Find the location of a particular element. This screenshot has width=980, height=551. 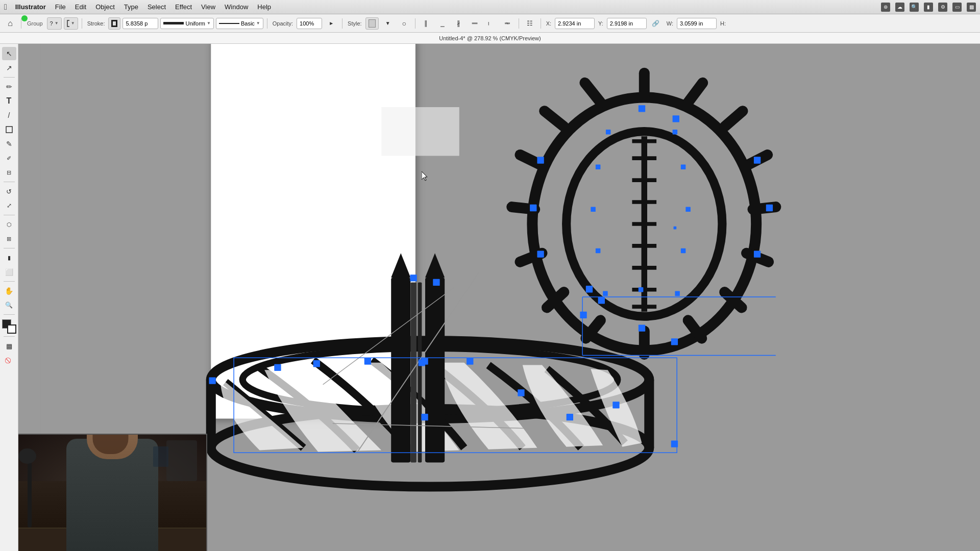

style-options-btn: ▼ is located at coordinates (388, 23).